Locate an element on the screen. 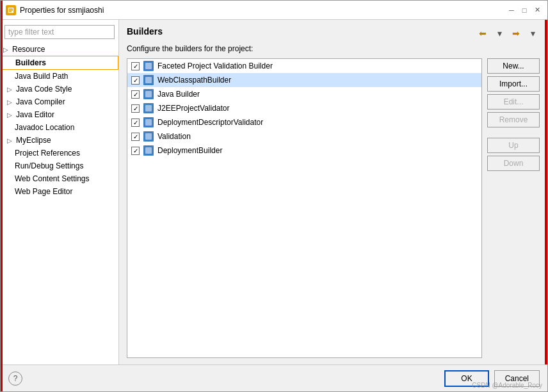 The width and height of the screenshot is (548, 392). up-button: Up is located at coordinates (513, 145).